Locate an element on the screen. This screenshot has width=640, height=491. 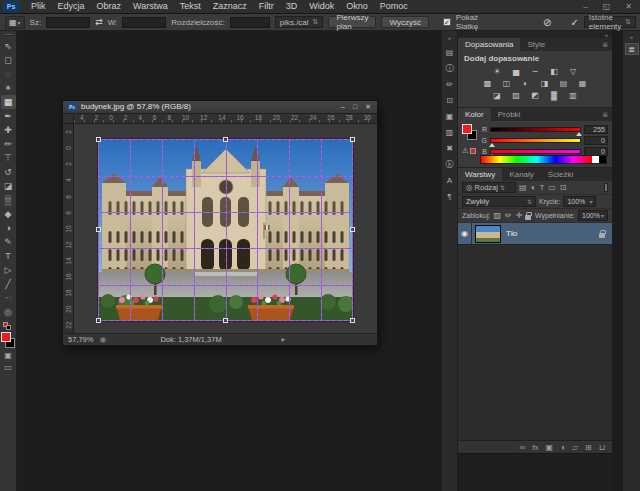
black-chip is located at coordinates (602, 160).